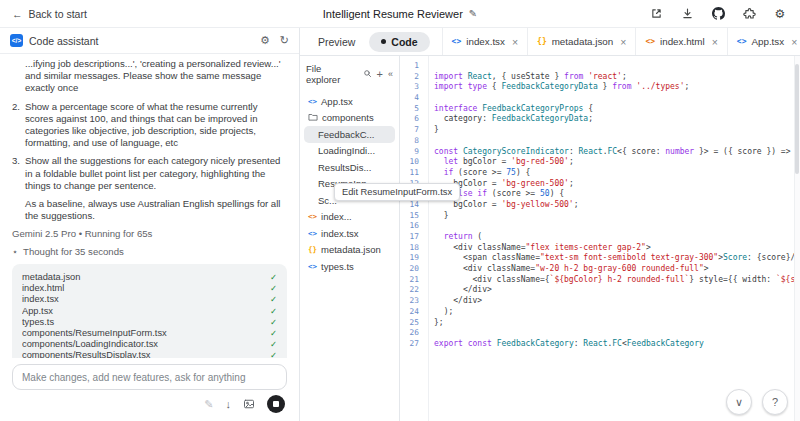 Image resolution: width=800 pixels, height=421 pixels. Describe the element at coordinates (718, 14) in the screenshot. I see `github-button` at that location.